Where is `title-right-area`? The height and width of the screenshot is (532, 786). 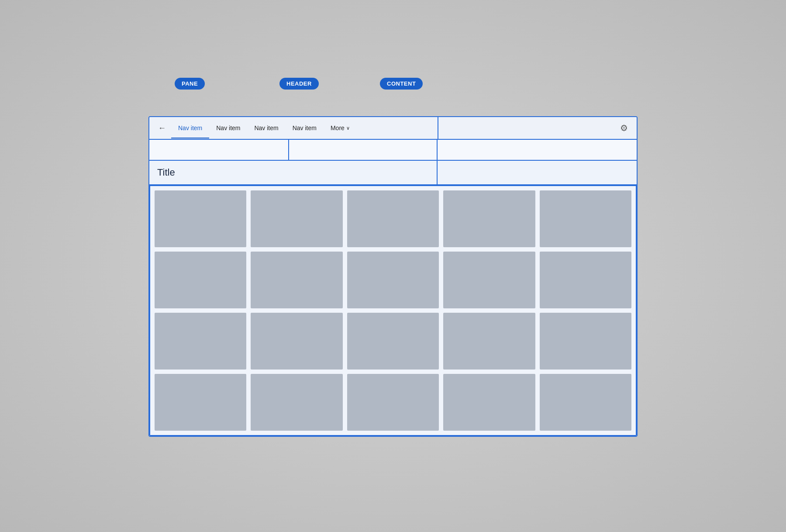 title-right-area is located at coordinates (537, 173).